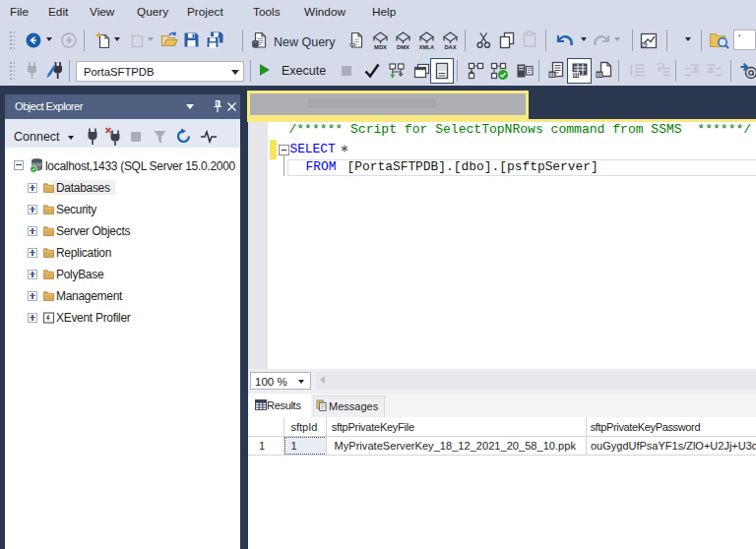  Describe the element at coordinates (427, 47) in the screenshot. I see `svg-text: XMLA` at that location.